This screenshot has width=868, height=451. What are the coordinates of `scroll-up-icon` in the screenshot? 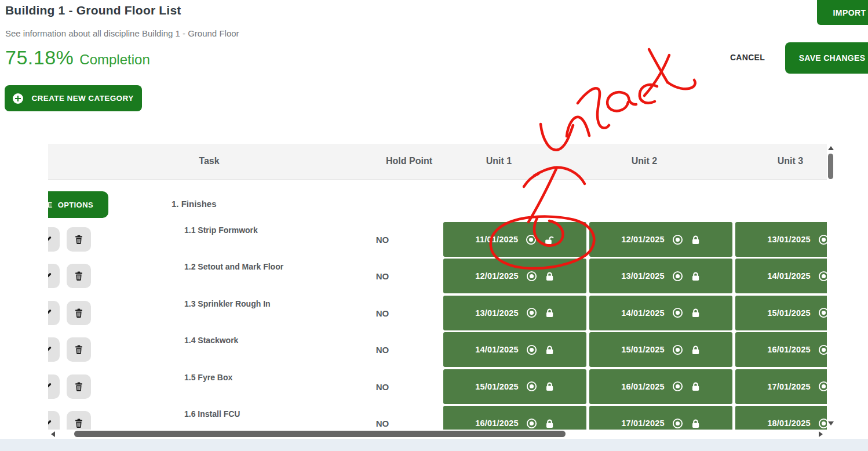 It's located at (831, 148).